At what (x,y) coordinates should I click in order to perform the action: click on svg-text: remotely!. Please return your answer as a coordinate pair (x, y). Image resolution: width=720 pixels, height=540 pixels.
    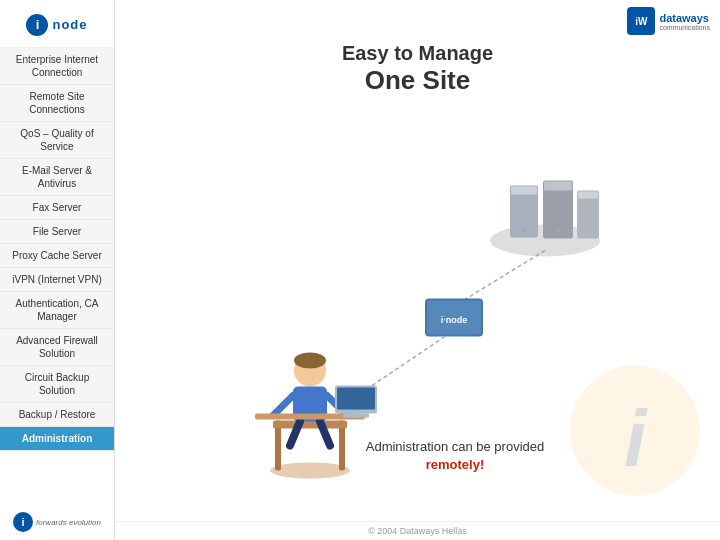
    Looking at the image, I should click on (456, 464).